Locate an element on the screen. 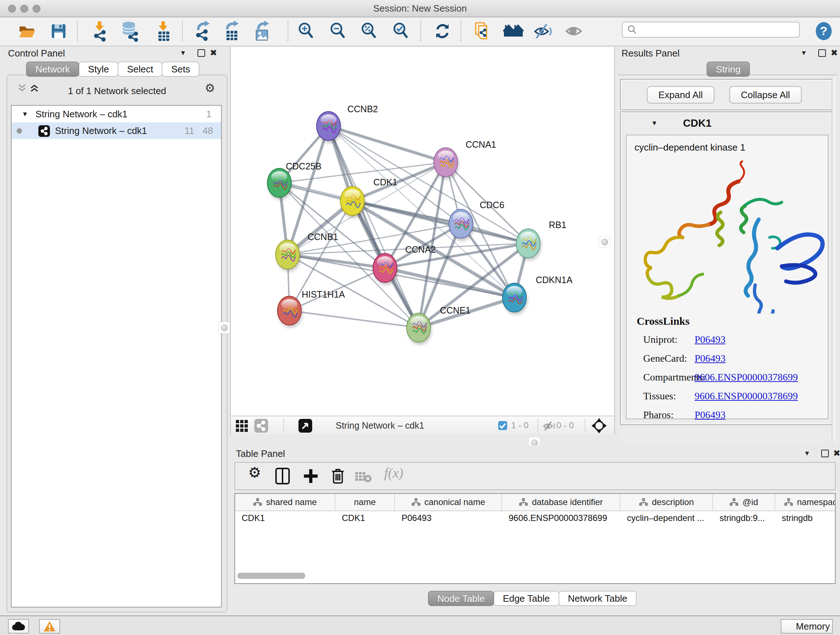  table-horizontal-scrollbar is located at coordinates (271, 576).